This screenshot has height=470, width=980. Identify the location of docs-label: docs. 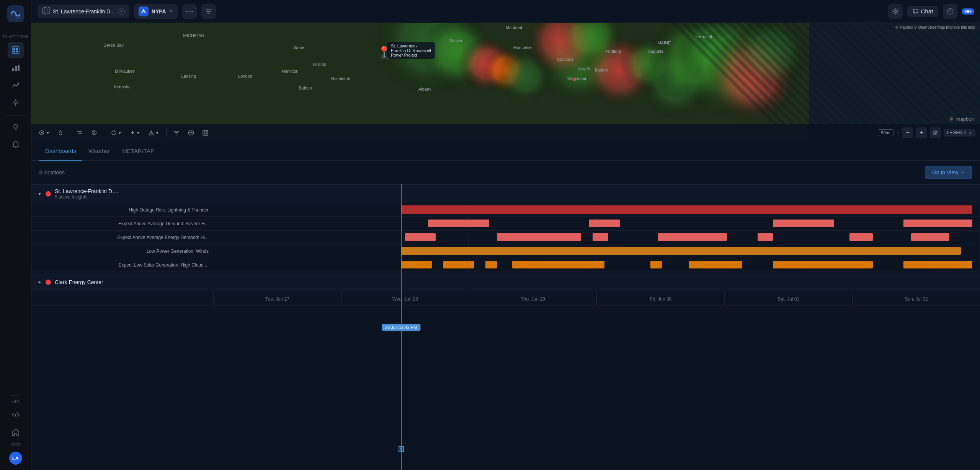
(15, 444).